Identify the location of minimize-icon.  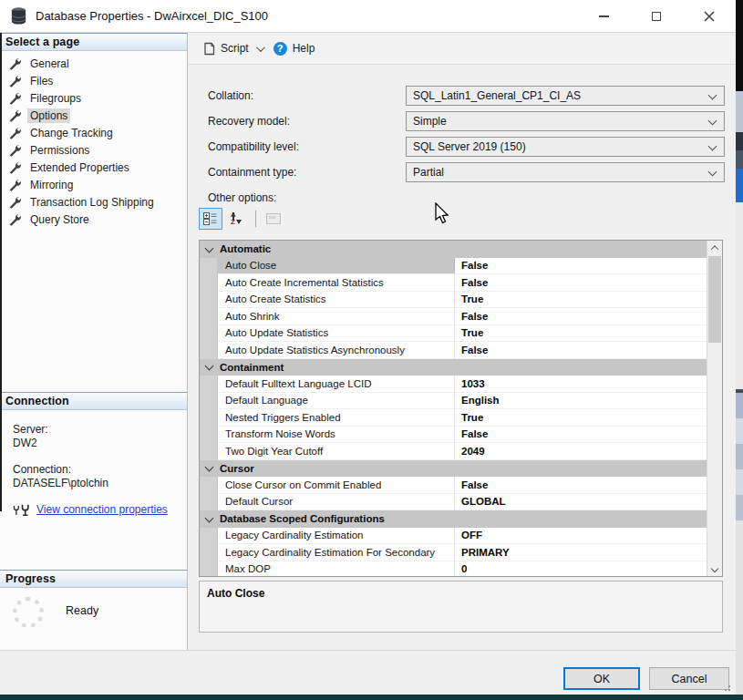
(604, 16).